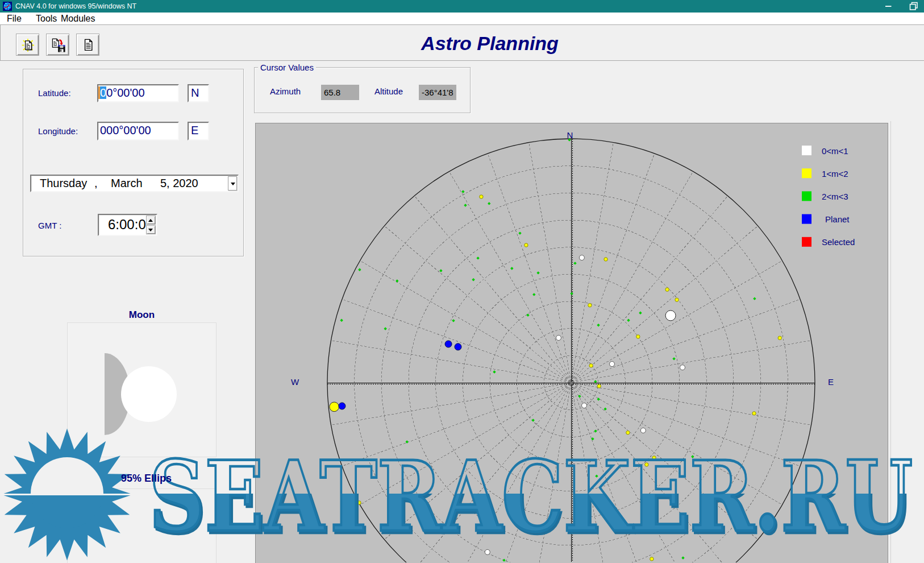  What do you see at coordinates (831, 382) in the screenshot?
I see `compass-east-label: E` at bounding box center [831, 382].